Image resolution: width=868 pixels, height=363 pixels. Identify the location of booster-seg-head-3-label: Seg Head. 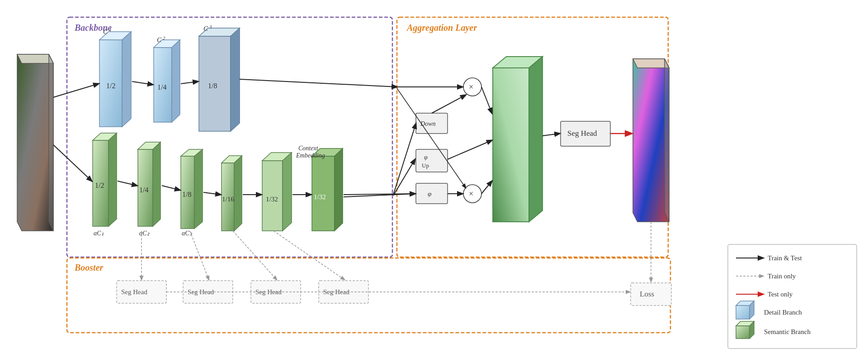
(269, 292).